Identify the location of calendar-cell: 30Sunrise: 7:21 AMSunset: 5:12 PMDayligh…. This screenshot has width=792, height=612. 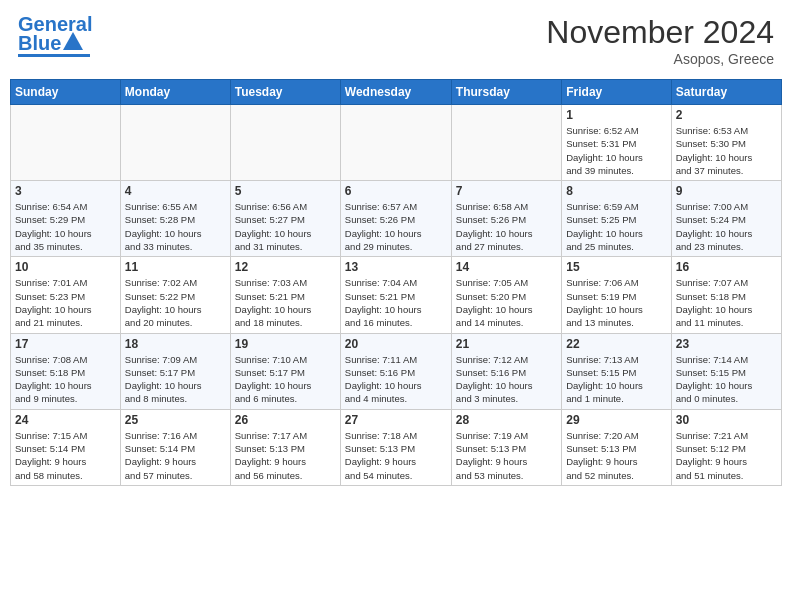
(726, 447).